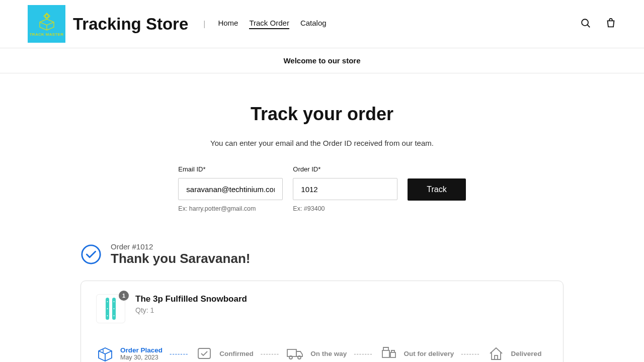 The width and height of the screenshot is (644, 362). I want to click on store-name: Tracking Store, so click(131, 24).